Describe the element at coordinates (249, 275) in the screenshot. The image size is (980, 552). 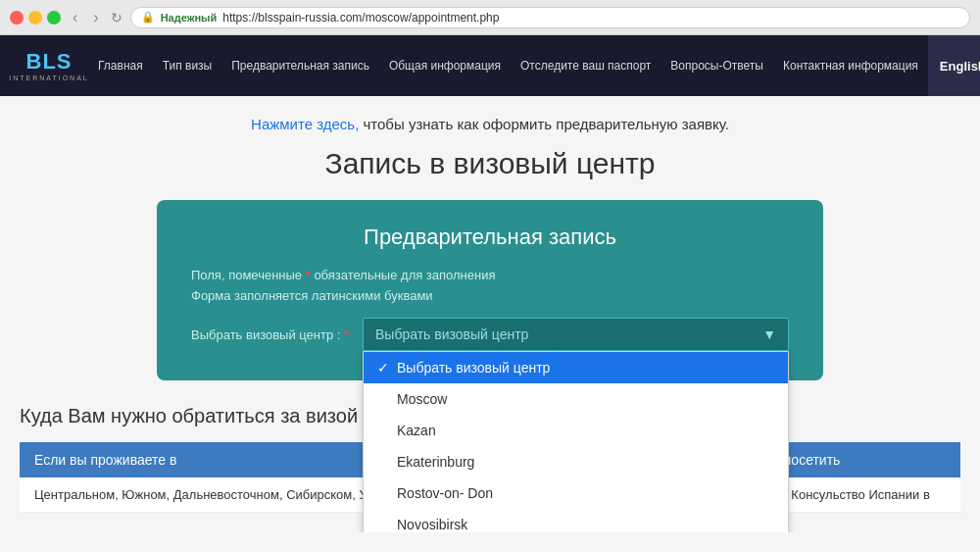
I see `required-text: Поля, помеченные` at that location.